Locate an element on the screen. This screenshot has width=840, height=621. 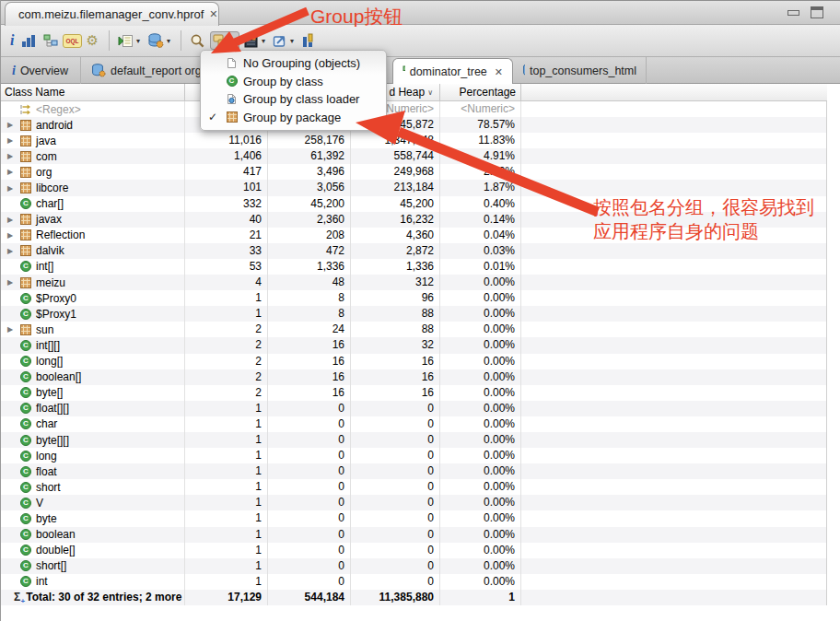
maximize-icon is located at coordinates (817, 13).